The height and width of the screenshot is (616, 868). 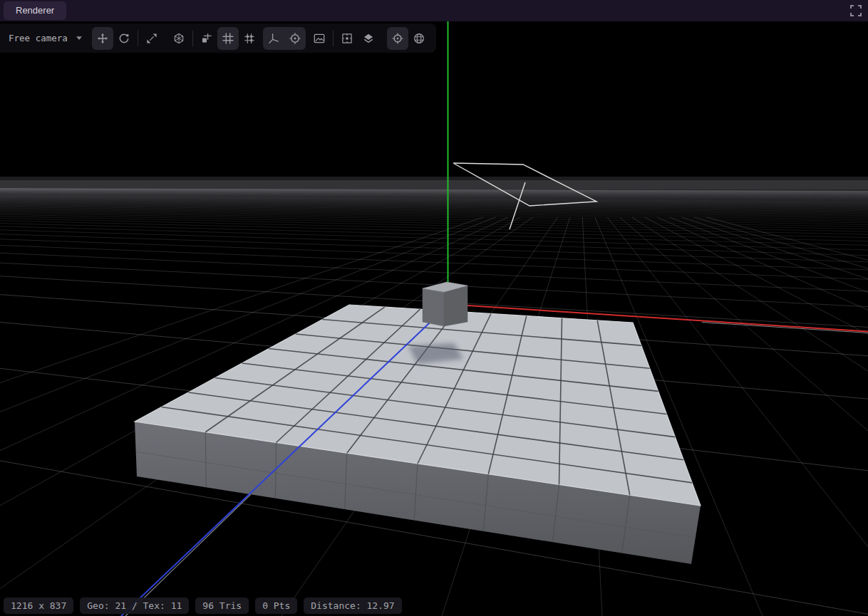 What do you see at coordinates (202, 605) in the screenshot?
I see `status-bar: 1216 x 837Geo: 21 / Tex: 1196 Tris0 PtsD…` at bounding box center [202, 605].